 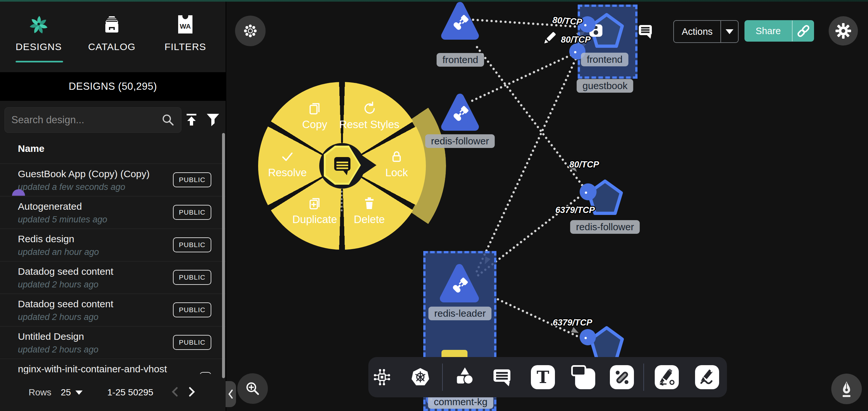 What do you see at coordinates (113, 392) in the screenshot?
I see `pagination-bar: Rows 25 1-25 50295` at bounding box center [113, 392].